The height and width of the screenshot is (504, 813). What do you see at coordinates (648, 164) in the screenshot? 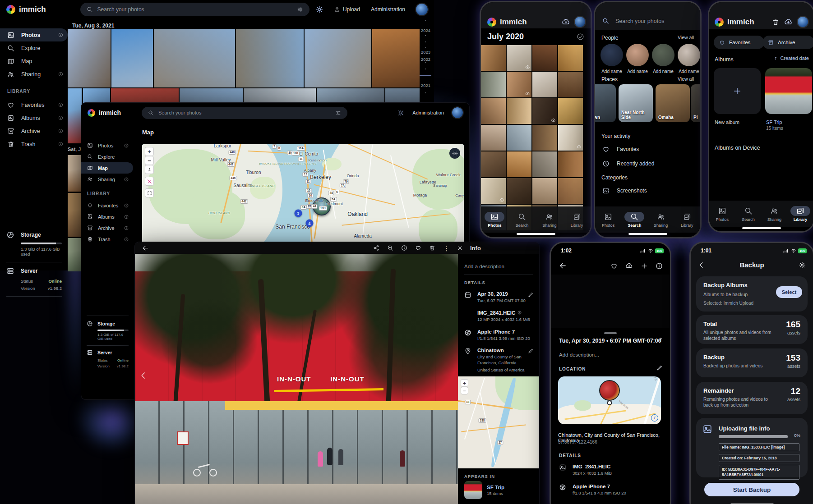
I see `list-item-recently-added: Recently added` at bounding box center [648, 164].